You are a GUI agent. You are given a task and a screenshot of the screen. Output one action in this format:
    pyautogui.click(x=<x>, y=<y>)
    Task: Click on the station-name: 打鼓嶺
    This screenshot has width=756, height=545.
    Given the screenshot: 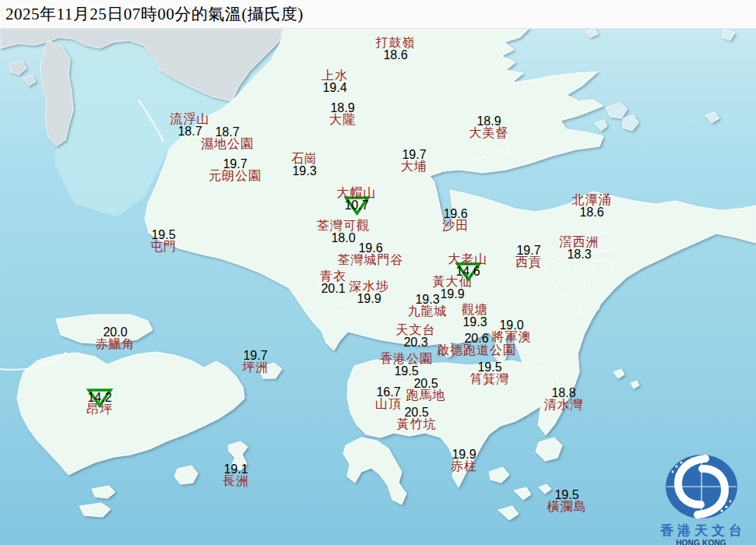 What is the action you would take?
    pyautogui.click(x=396, y=43)
    